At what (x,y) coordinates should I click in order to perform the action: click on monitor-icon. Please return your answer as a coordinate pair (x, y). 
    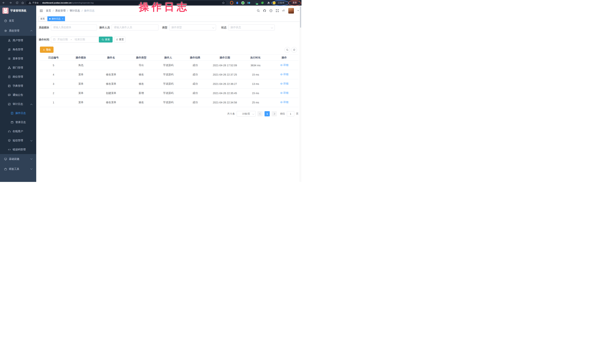
    Looking at the image, I should click on (6, 159).